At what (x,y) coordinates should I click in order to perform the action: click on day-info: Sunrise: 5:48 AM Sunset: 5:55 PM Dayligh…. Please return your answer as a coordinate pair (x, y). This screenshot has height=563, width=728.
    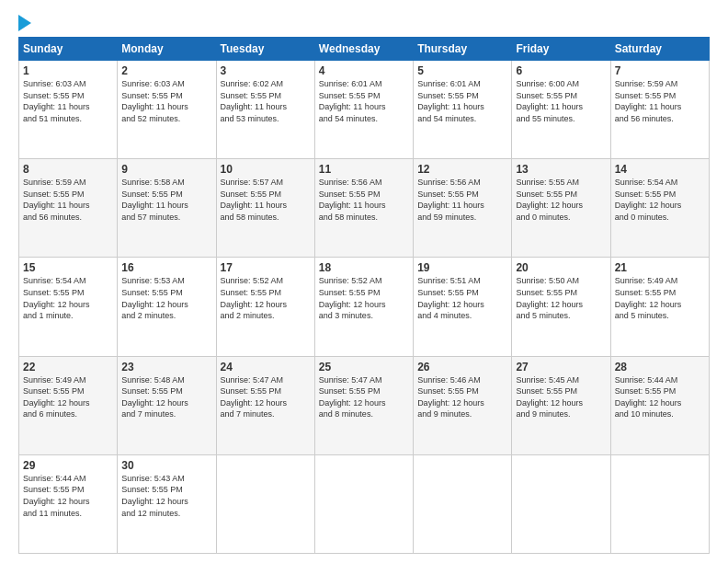
    Looking at the image, I should click on (166, 397).